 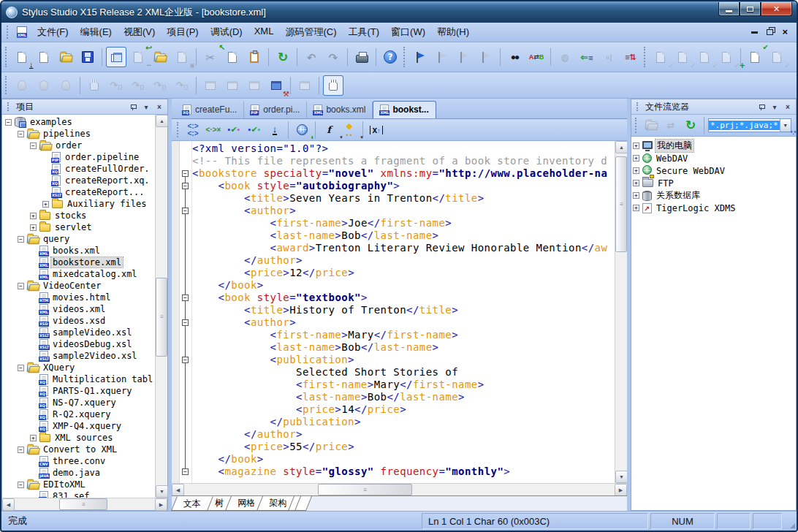 I want to click on project-tree-item: −pipelines, so click(x=79, y=134).